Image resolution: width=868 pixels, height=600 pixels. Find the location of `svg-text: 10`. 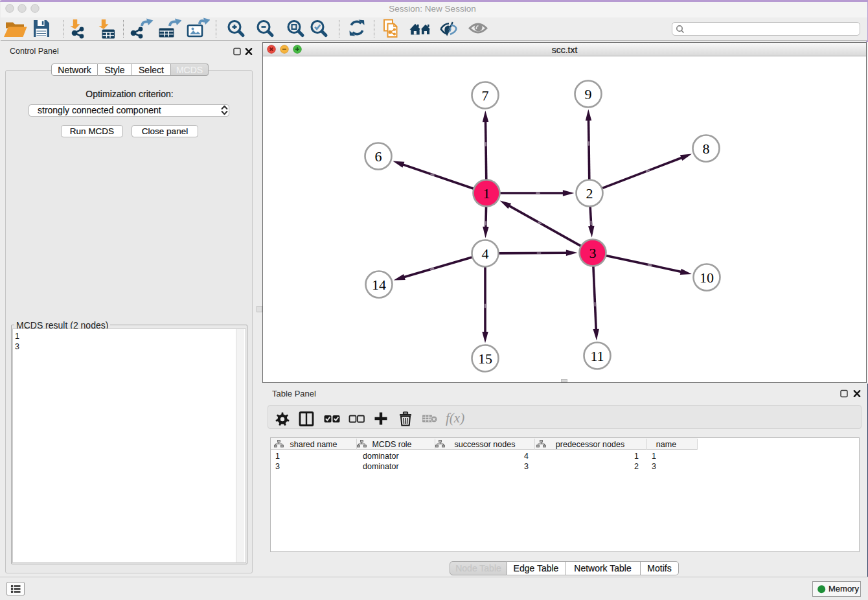

svg-text: 10 is located at coordinates (707, 277).